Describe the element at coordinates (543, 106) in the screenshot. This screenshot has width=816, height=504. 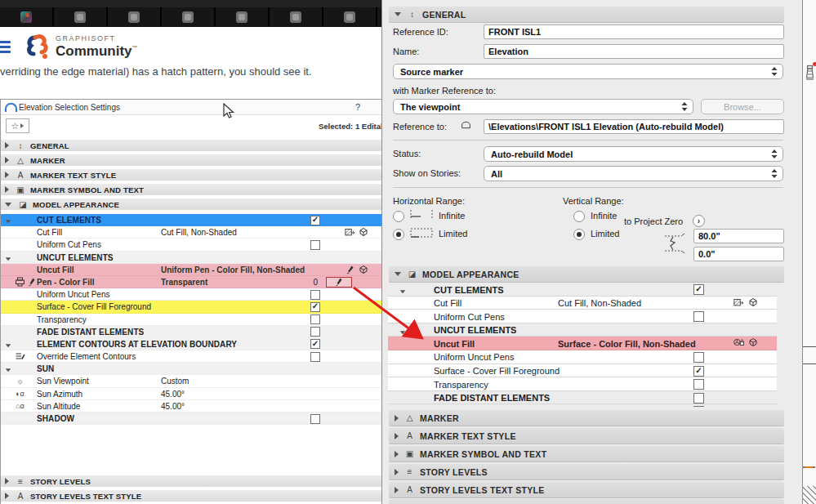
I see `viewpoint-select: The viewpoint` at that location.